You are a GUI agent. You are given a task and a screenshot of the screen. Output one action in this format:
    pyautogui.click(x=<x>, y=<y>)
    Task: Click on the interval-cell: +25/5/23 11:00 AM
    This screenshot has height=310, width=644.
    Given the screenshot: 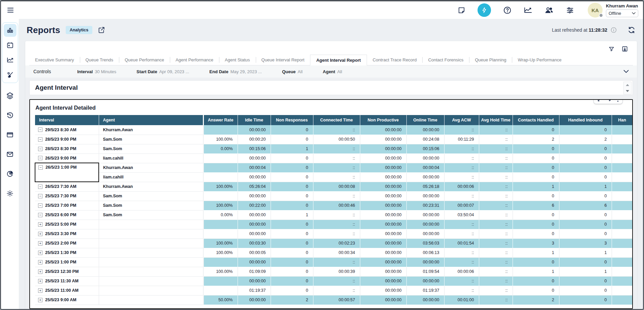 What is the action you would take?
    pyautogui.click(x=67, y=290)
    